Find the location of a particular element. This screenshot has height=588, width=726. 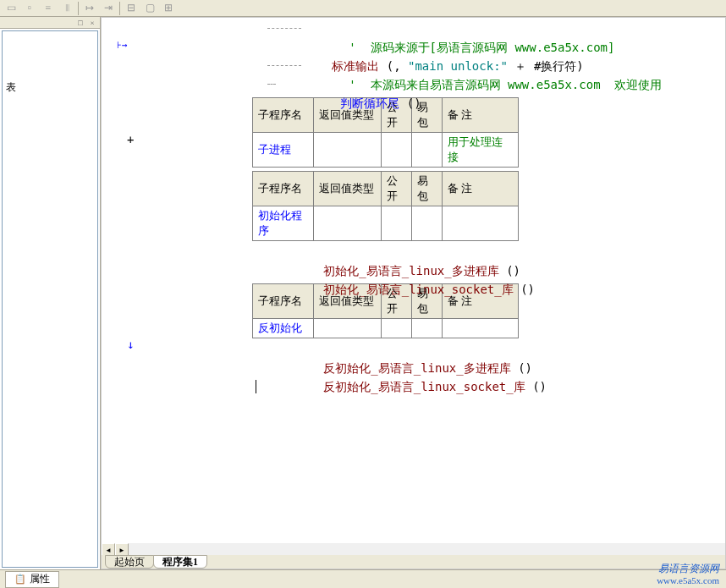

tab-start-page: 起始页 is located at coordinates (129, 562).